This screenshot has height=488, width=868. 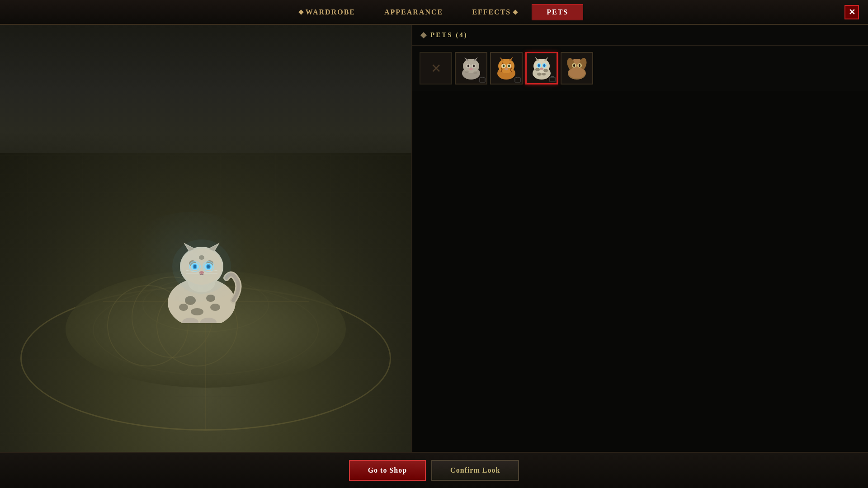 What do you see at coordinates (552, 79) in the screenshot?
I see `snow-leopard-delete-icon` at bounding box center [552, 79].